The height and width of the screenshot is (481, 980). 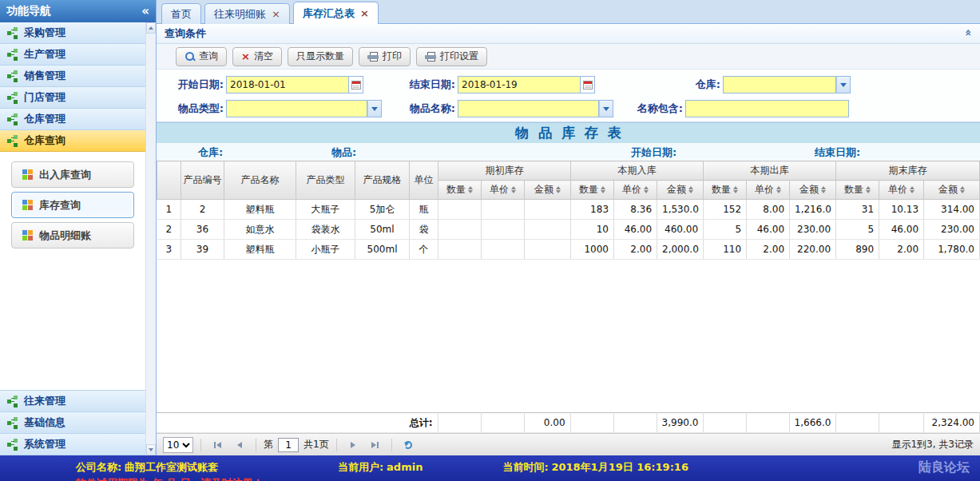 I want to click on submenu-item-inout-query: 出入库查询, so click(x=73, y=174).